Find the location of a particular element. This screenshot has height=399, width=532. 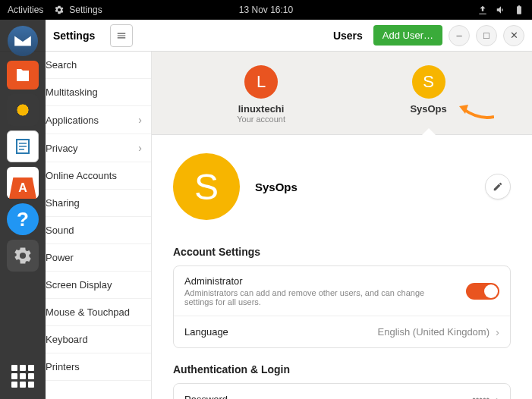

show-applications-button is located at coordinates (23, 376).